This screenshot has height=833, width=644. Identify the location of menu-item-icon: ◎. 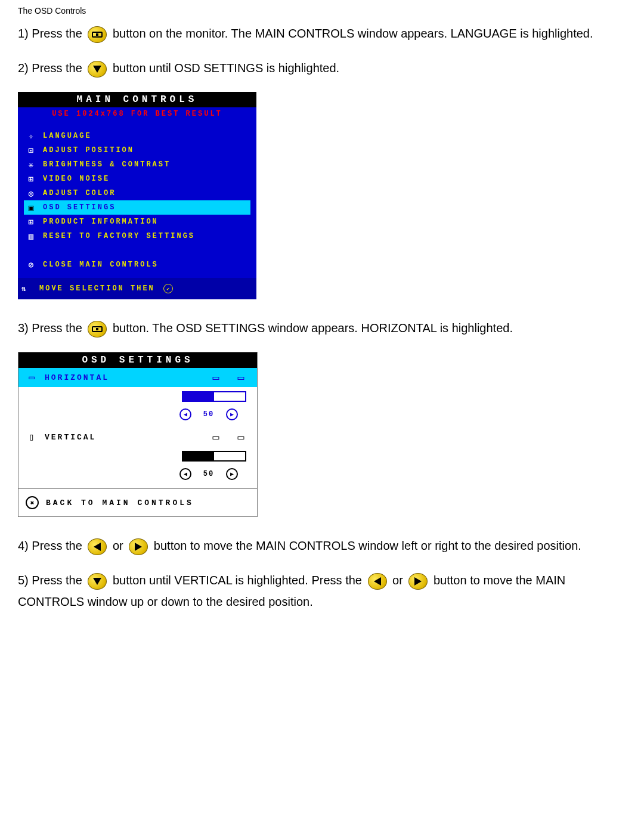
(31, 193).